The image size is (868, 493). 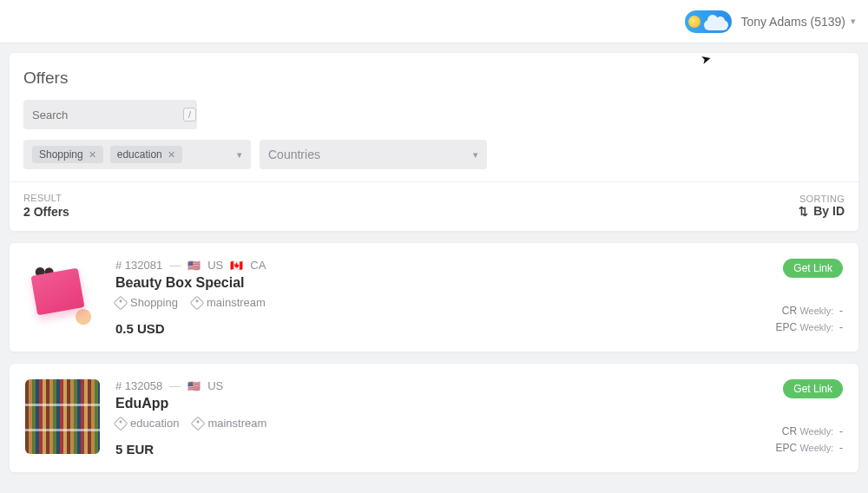 What do you see at coordinates (716, 25) in the screenshot?
I see `cloud-icon` at bounding box center [716, 25].